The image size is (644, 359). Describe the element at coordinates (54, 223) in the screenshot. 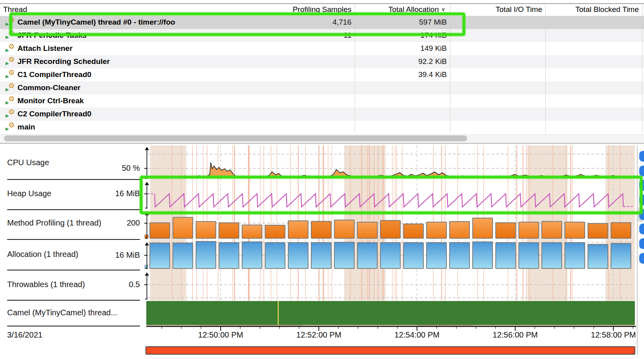

I see `lane-label-method-profiling-1-thread: Method Profiling (1 thread)` at that location.